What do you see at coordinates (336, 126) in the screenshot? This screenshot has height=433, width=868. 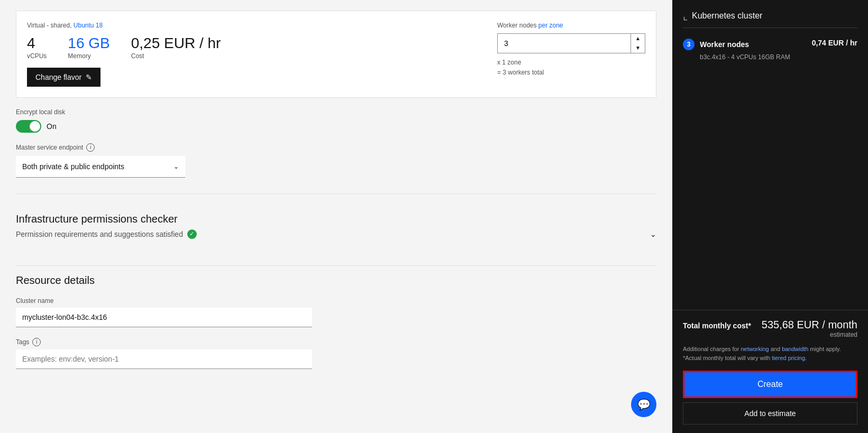 I see `toggle-row: On` at bounding box center [336, 126].